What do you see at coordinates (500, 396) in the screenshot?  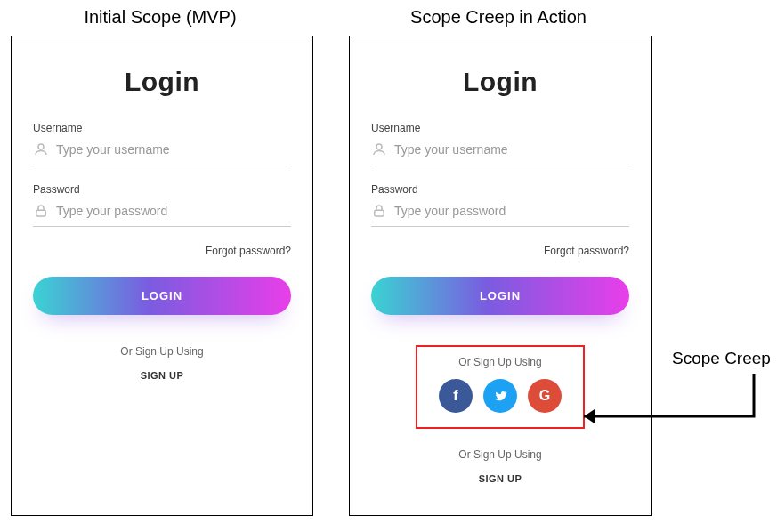 I see `twitter-login-button` at bounding box center [500, 396].